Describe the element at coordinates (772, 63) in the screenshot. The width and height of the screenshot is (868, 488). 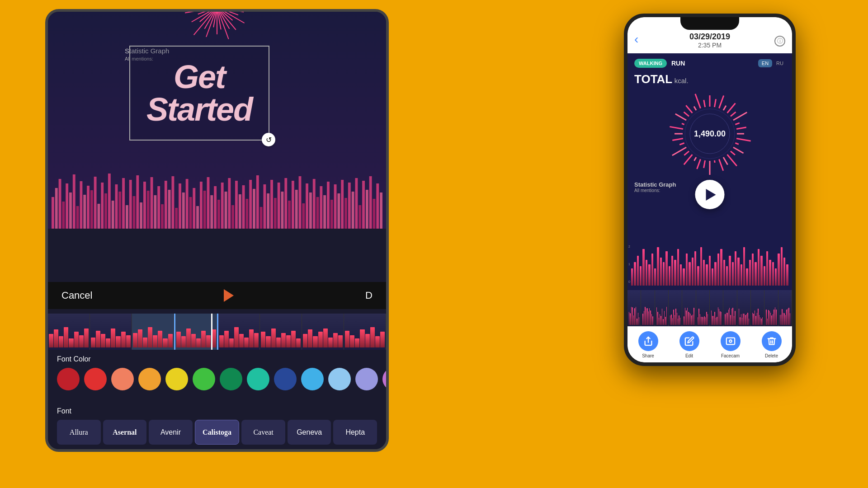
I see `language-badges: EN RU` at that location.